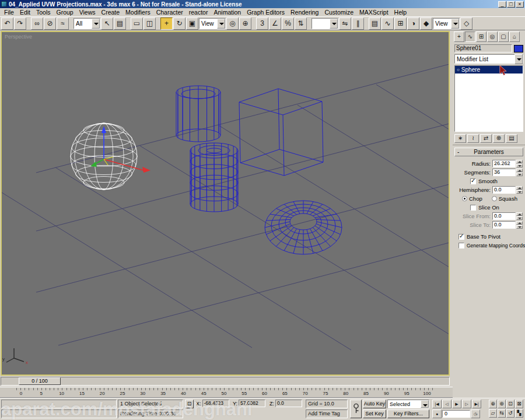 Image resolution: width=525 pixels, height=420 pixels. Describe the element at coordinates (519, 225) in the screenshot. I see `slice-to-spinner` at that location.